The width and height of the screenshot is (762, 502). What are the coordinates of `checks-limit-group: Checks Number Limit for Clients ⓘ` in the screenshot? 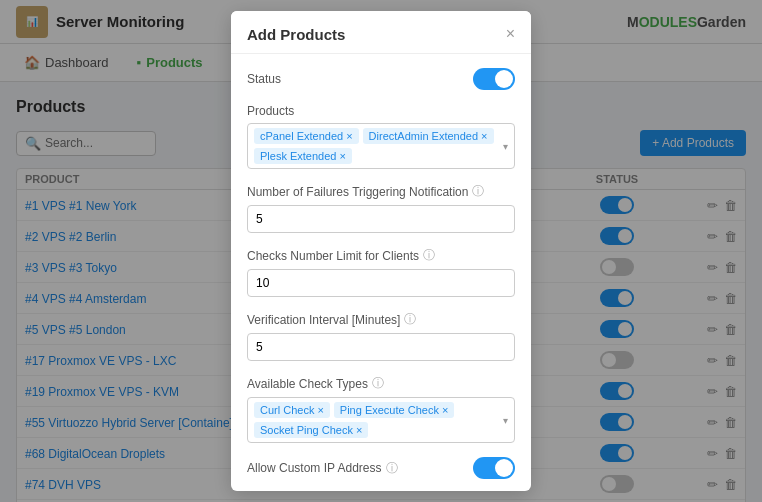 It's located at (381, 272).